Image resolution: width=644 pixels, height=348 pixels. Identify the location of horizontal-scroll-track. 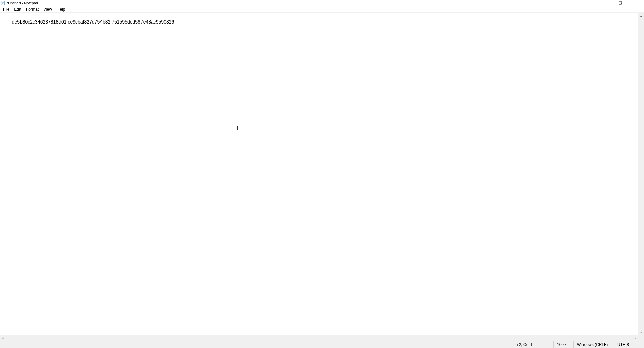
(319, 338).